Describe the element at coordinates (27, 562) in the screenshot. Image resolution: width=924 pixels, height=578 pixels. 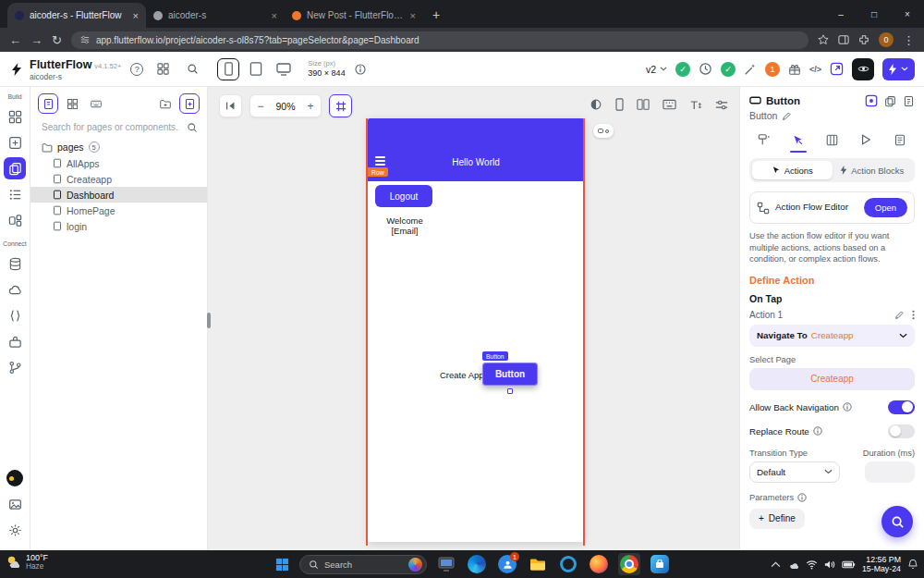
I see `weather-widget: 100°F Haze` at that location.